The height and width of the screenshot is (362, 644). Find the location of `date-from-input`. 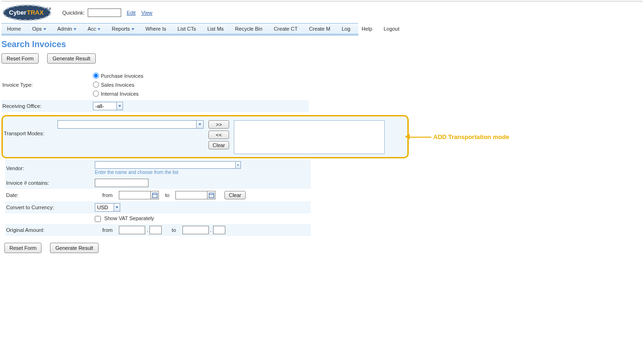

date-from-input is located at coordinates (139, 195).